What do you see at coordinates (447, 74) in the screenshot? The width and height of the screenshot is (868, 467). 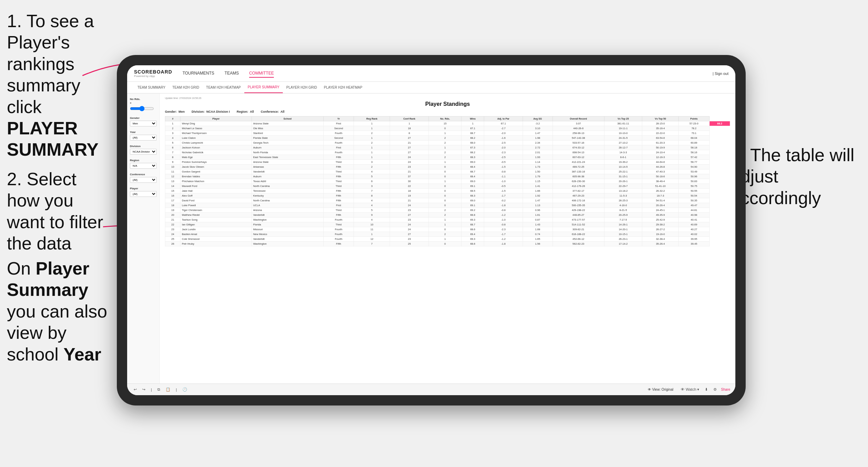 I see `nav-links: TOURNAMENTS TEAMS COMMITTEE` at bounding box center [447, 74].